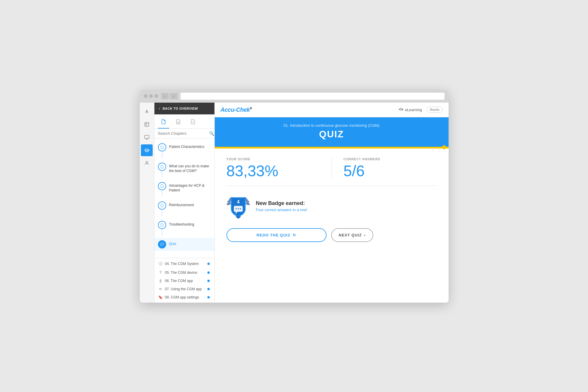 This screenshot has width=588, height=392. What do you see at coordinates (184, 289) in the screenshot?
I see `module-label-07: 07. Using the CGM app` at bounding box center [184, 289].